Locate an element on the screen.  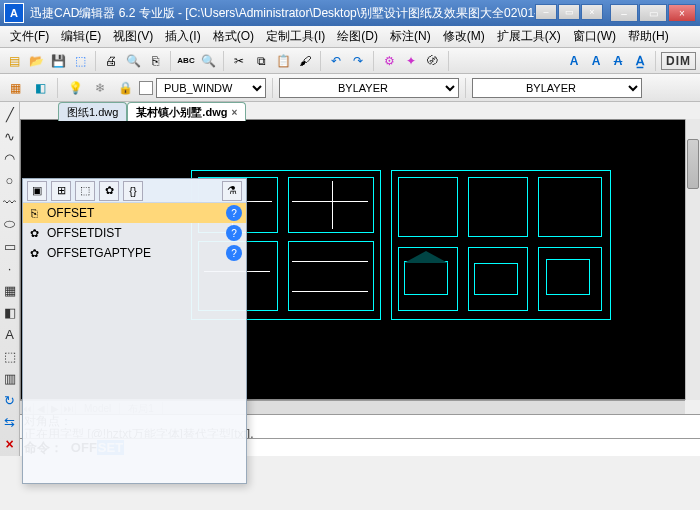
autocomplete-row-2: ✿ OFFSETGAPTYPE ? is located at coordinates (134, 253).